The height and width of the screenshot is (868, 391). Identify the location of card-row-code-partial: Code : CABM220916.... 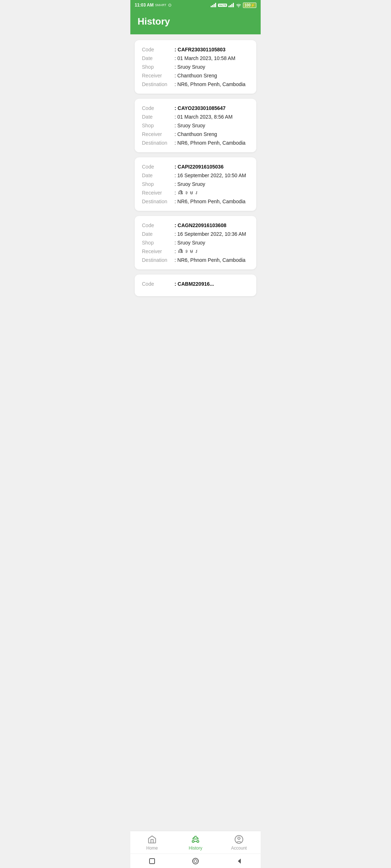
(196, 284).